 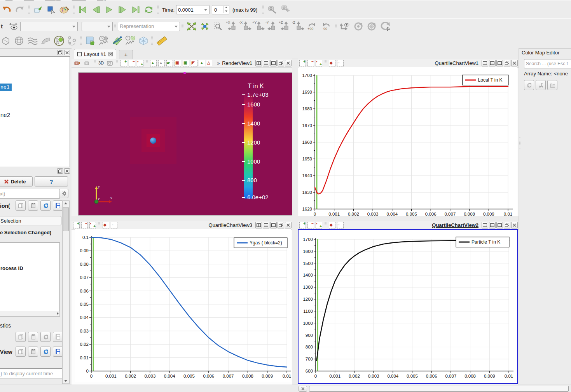 I want to click on reset-properties-icon, so click(x=45, y=206).